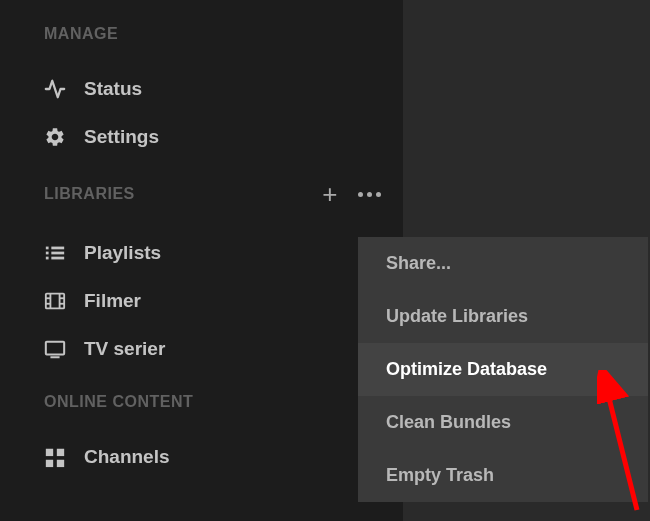 The width and height of the screenshot is (650, 521). Describe the element at coordinates (503, 370) in the screenshot. I see `dropdown-item-optimize-database: Optimize Database` at that location.